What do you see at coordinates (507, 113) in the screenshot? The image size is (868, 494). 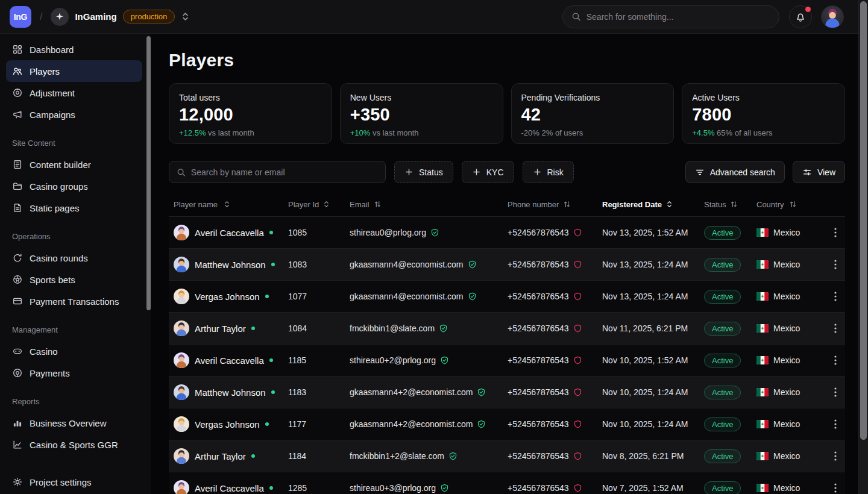 I see `stats-row: Total users 12,000 +12.5% vs last month …` at bounding box center [507, 113].